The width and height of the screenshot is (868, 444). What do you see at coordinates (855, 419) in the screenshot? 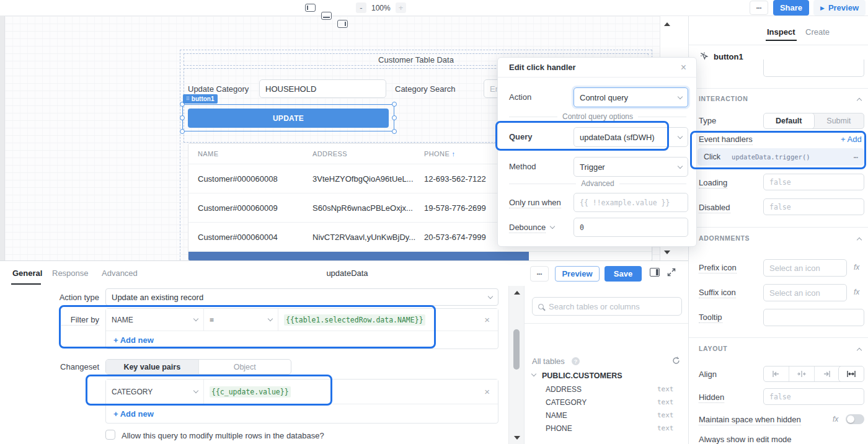
I see `maintain-space-toggle` at bounding box center [855, 419].